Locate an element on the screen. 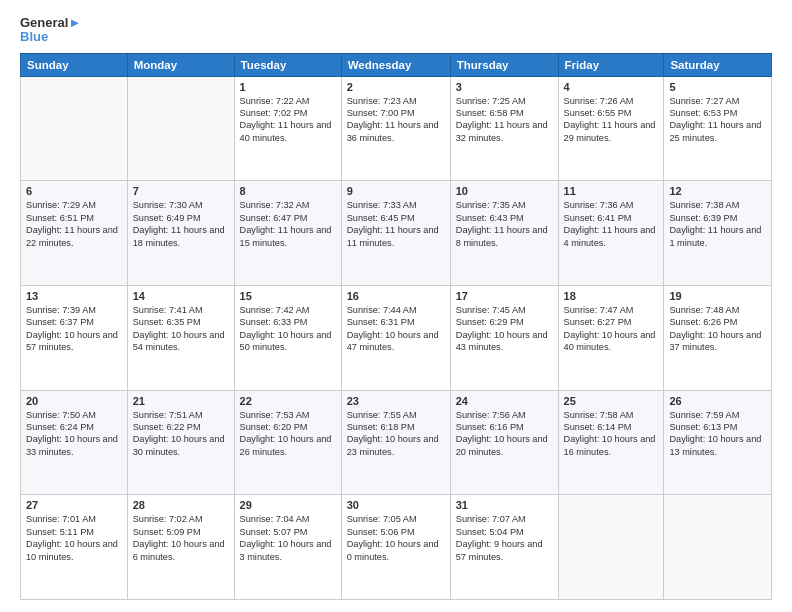 The image size is (792, 612). day-number: 26 is located at coordinates (718, 401).